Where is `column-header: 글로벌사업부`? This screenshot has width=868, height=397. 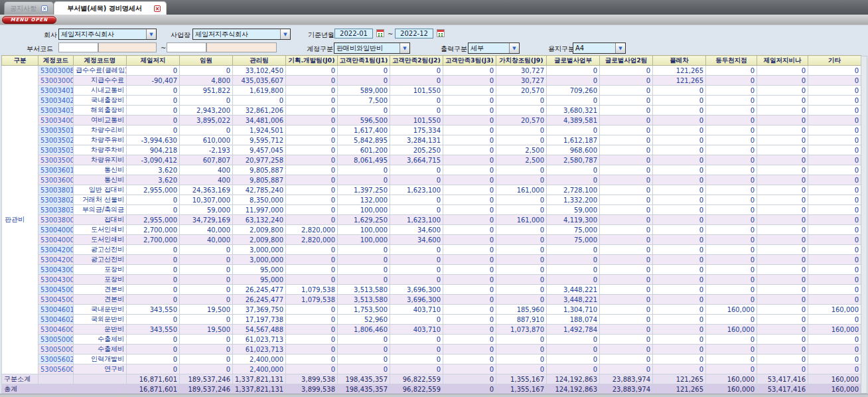 column-header: 글로벌사업부 is located at coordinates (573, 61).